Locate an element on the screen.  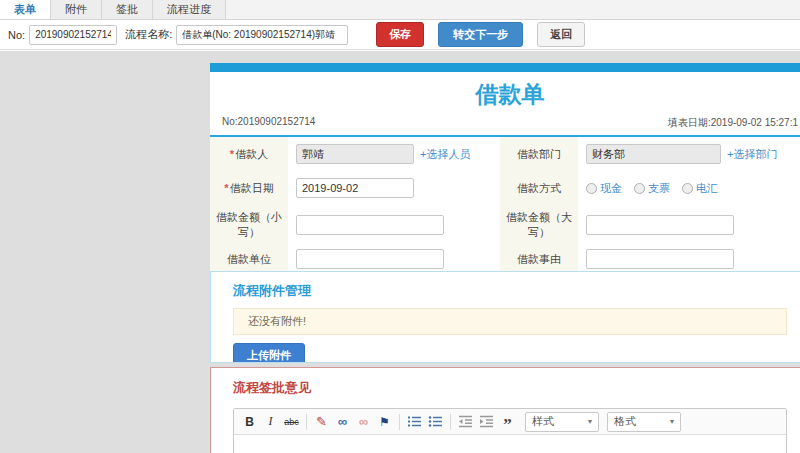
unlink-icon: ∞ is located at coordinates (364, 422).